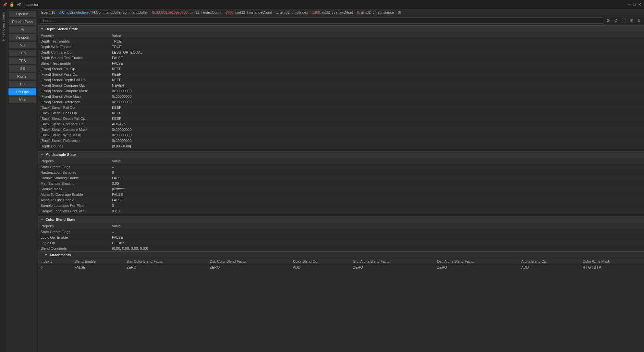  What do you see at coordinates (4, 181) in the screenshot?
I see `left-sidebar: Pixel Operations` at bounding box center [4, 181].